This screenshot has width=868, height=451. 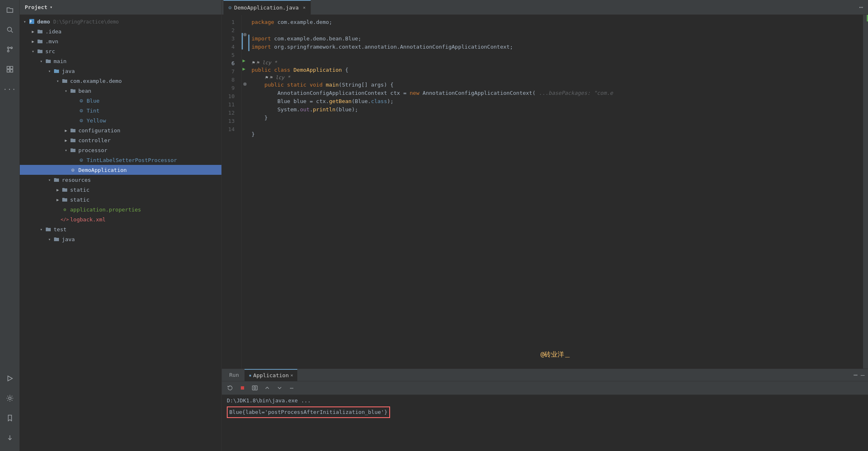 What do you see at coordinates (230, 388) in the screenshot?
I see `rerun-button` at bounding box center [230, 388].